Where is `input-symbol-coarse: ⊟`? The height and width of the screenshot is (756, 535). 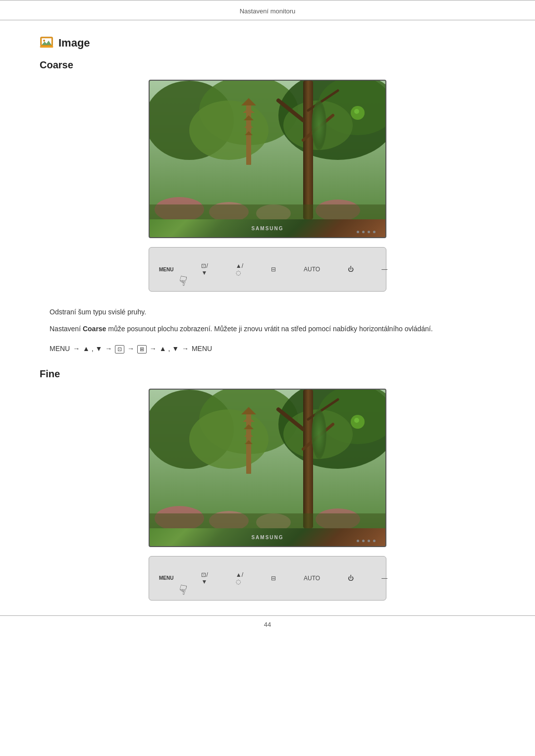 input-symbol-coarse: ⊟ is located at coordinates (273, 269).